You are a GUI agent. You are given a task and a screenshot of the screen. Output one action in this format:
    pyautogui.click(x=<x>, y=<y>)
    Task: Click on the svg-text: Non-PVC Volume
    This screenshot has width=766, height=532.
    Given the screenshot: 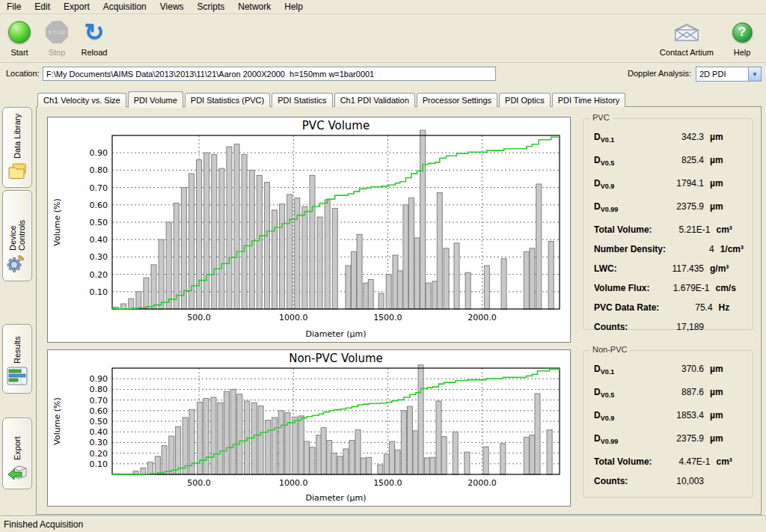 What is the action you would take?
    pyautogui.click(x=336, y=358)
    